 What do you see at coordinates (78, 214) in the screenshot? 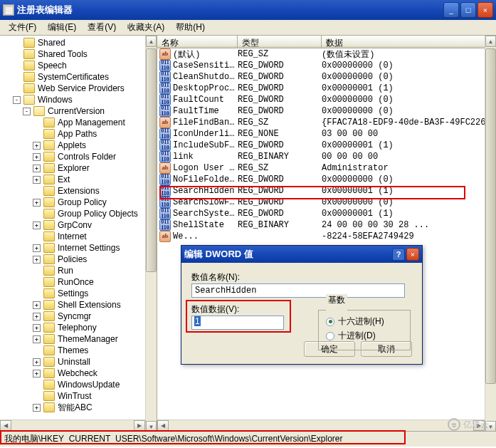
I see `tree-item: Group Policy Objects` at bounding box center [78, 214].